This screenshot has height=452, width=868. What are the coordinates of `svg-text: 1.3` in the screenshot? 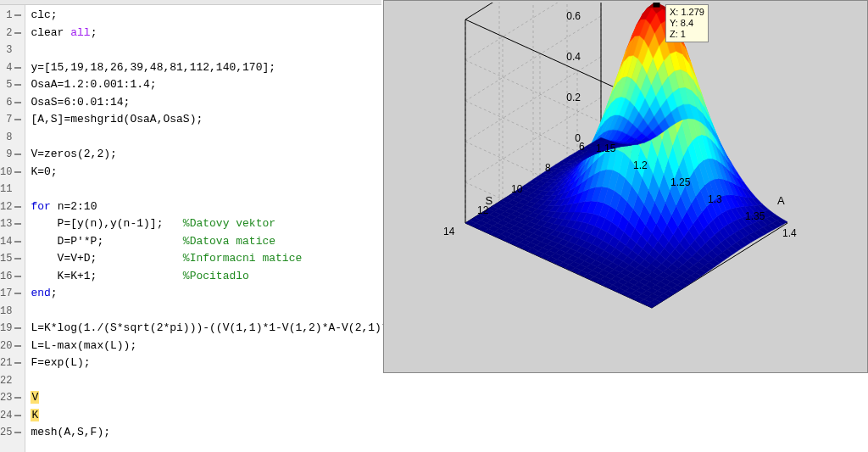 It's located at (715, 199).